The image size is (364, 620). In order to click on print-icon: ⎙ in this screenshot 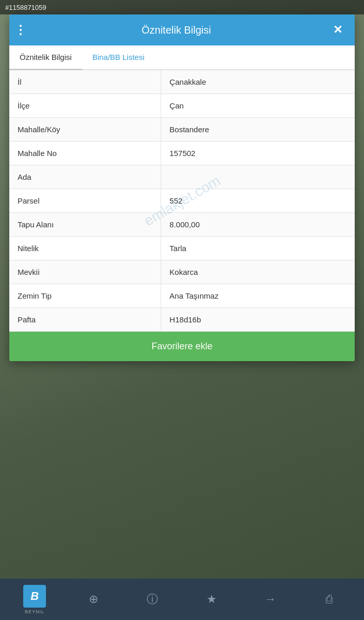, I will do `click(329, 599)`.